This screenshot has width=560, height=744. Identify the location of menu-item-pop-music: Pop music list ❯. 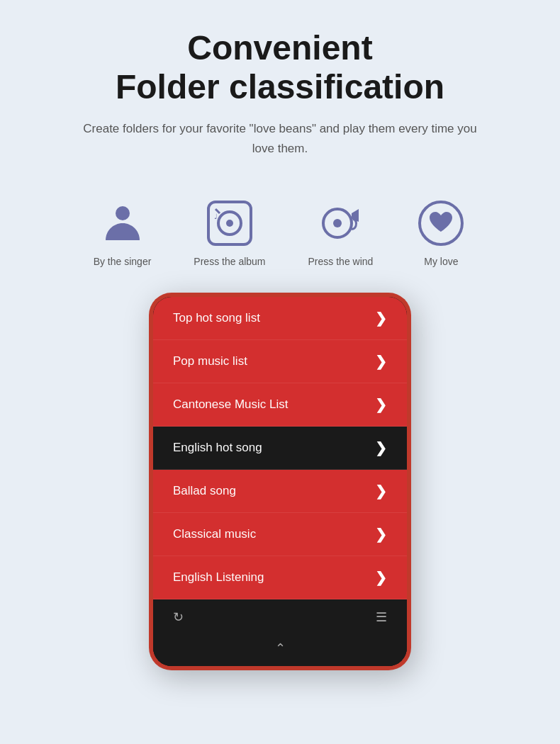
(280, 361).